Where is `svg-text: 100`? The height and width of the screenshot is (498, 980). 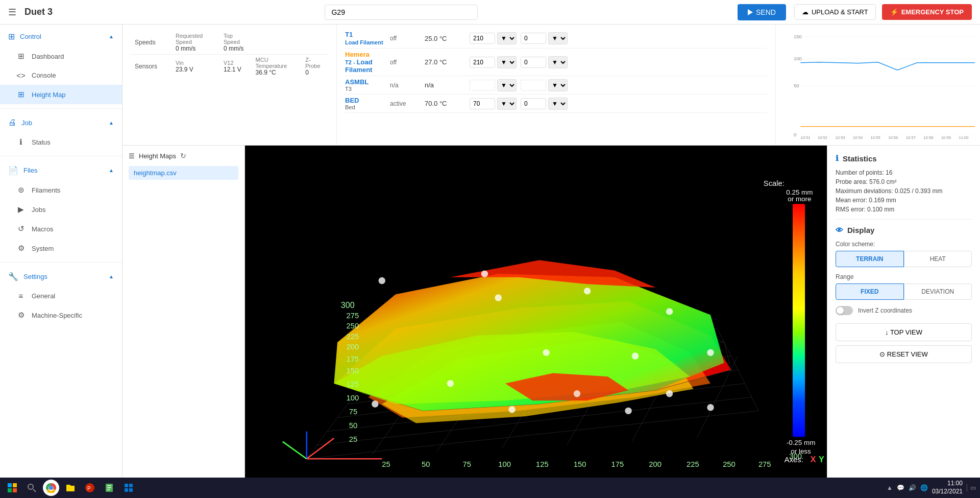 svg-text: 100 is located at coordinates (352, 398).